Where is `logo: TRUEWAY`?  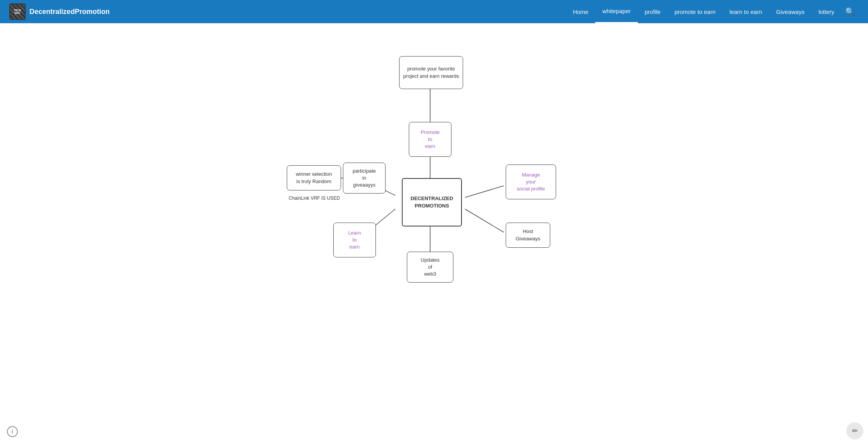
logo: TRUEWAY is located at coordinates (17, 12).